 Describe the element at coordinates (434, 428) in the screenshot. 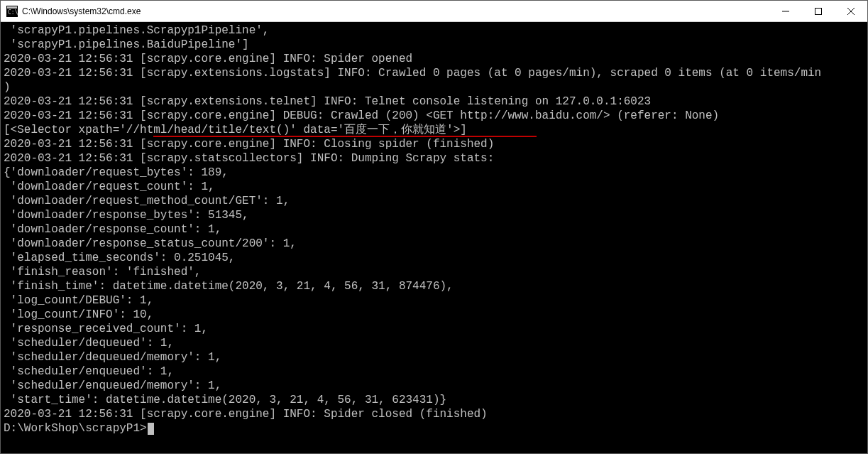

I see `terminal-line: D:\WorkShop\scrapyP1>` at that location.